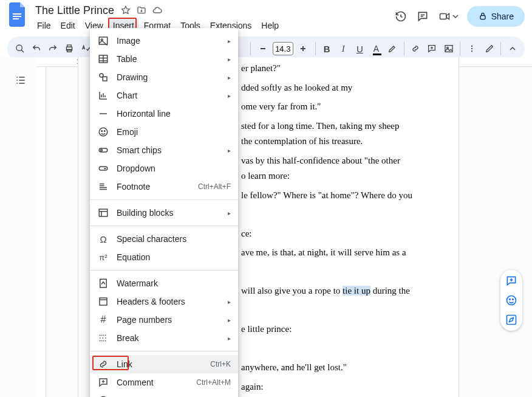 This screenshot has width=532, height=397. What do you see at coordinates (103, 382) in the screenshot?
I see `comment-icon` at bounding box center [103, 382].